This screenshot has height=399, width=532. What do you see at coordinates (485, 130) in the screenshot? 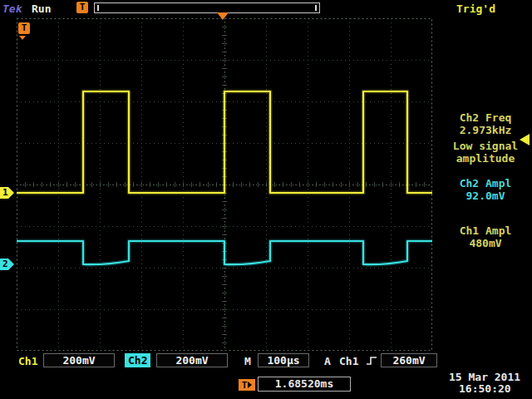
I see `measurement-value: 2.973kHz` at bounding box center [485, 130].